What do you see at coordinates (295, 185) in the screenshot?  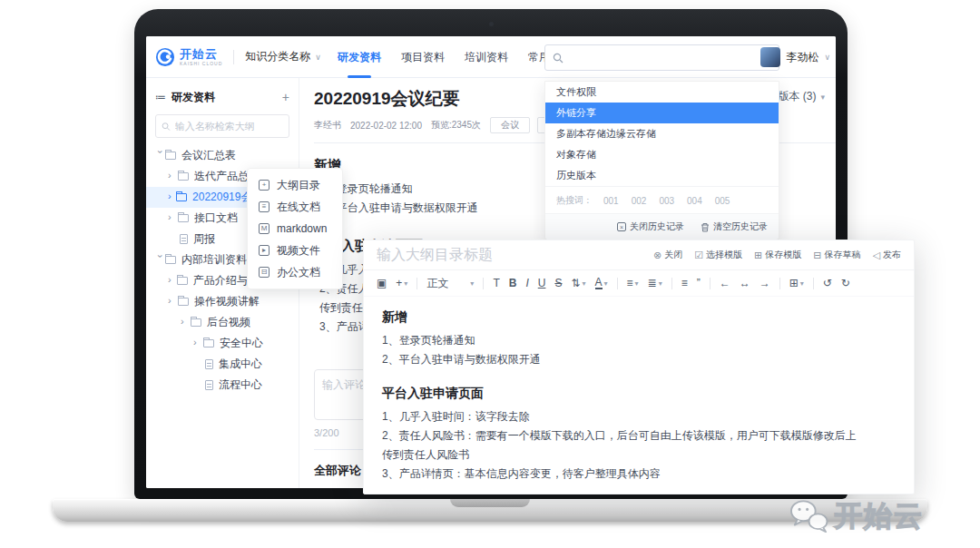 I see `menu-item-outline-directory: + 大纲目录` at bounding box center [295, 185].